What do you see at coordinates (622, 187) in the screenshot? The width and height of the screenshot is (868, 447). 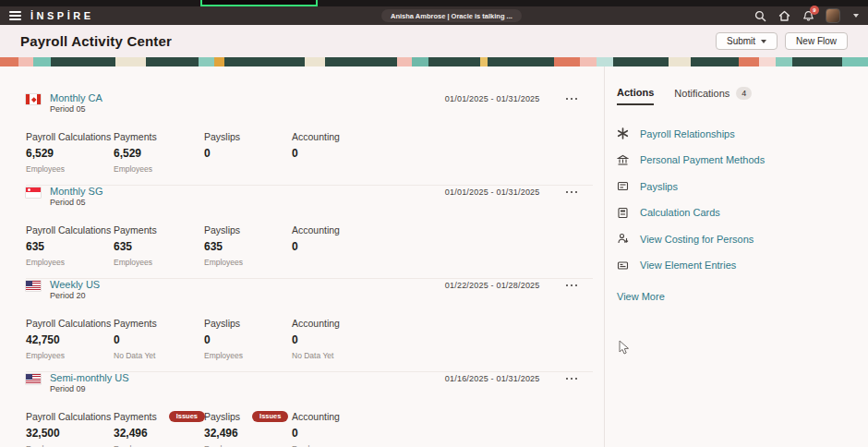 I see `payslip-icon` at bounding box center [622, 187].